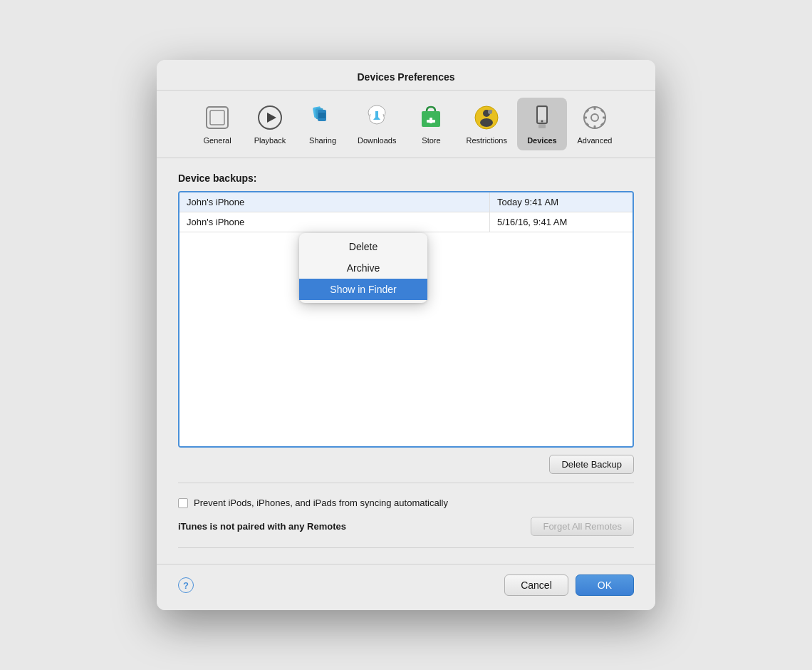  I want to click on backup-date-2: 5/16/16, 9:41 AM, so click(561, 222).